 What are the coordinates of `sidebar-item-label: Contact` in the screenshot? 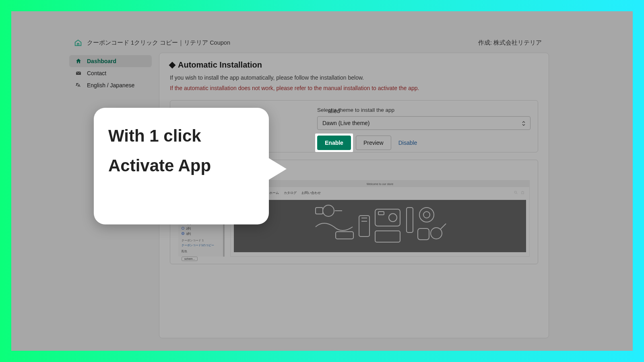 It's located at (97, 73).